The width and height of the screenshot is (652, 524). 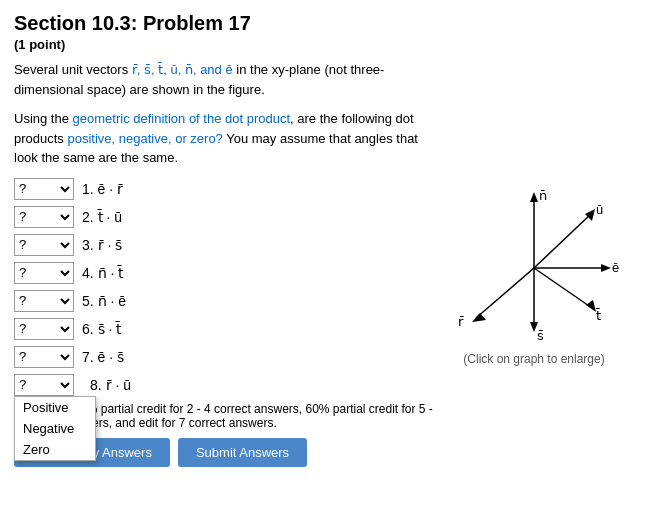 I want to click on svg-text: s̄, so click(x=540, y=336).